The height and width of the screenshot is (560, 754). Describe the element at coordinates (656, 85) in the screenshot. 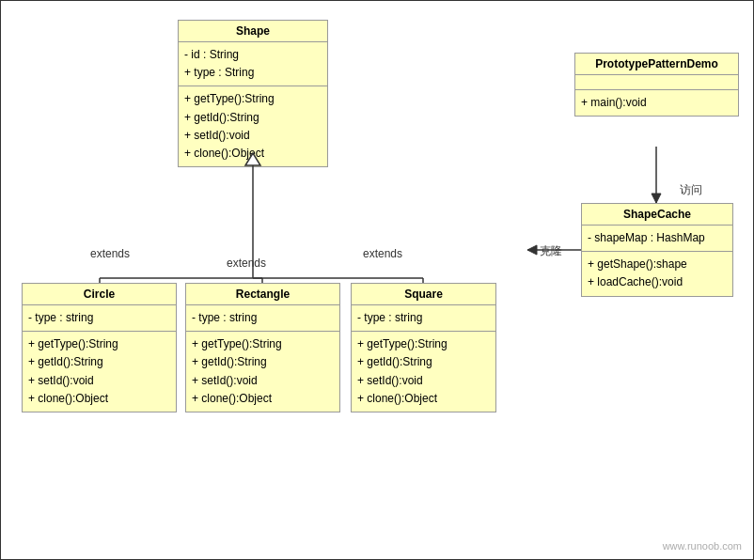

I see `prototype-pattern-demo-box: PrototypePatternDemo + main():void` at that location.